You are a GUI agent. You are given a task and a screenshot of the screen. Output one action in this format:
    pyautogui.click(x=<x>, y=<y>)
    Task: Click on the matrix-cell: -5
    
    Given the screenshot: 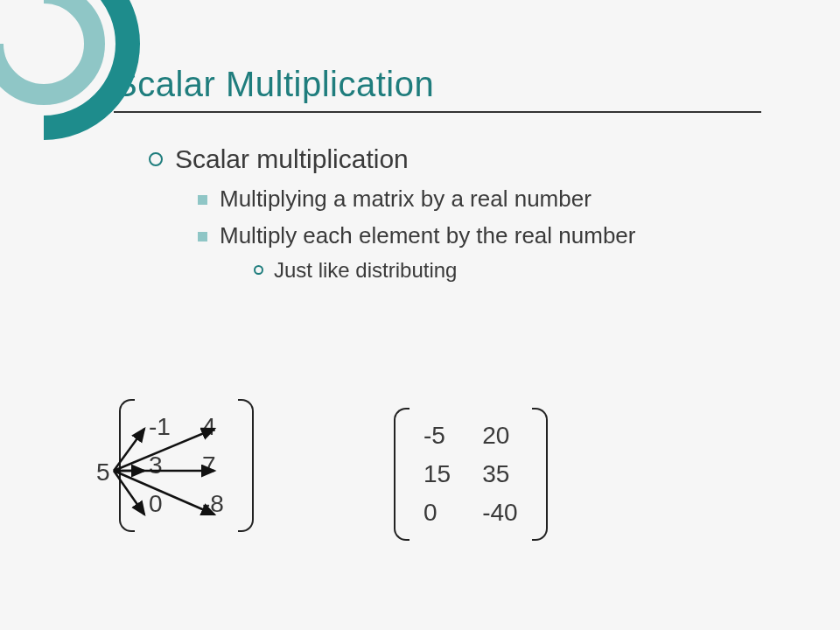 What is the action you would take?
    pyautogui.click(x=438, y=436)
    